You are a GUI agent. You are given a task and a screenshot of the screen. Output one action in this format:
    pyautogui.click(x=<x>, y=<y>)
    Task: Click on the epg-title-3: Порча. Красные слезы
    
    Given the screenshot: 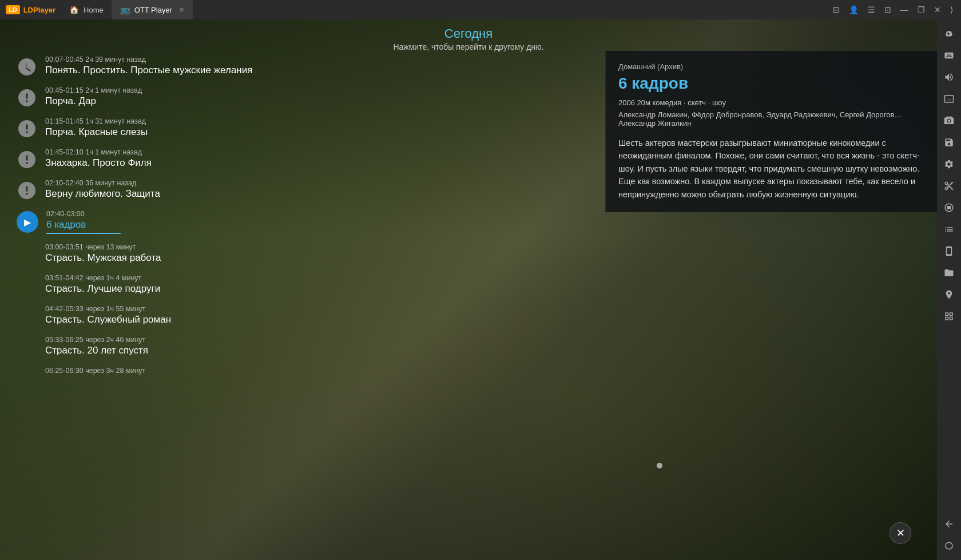 What is the action you would take?
    pyautogui.click(x=249, y=132)
    